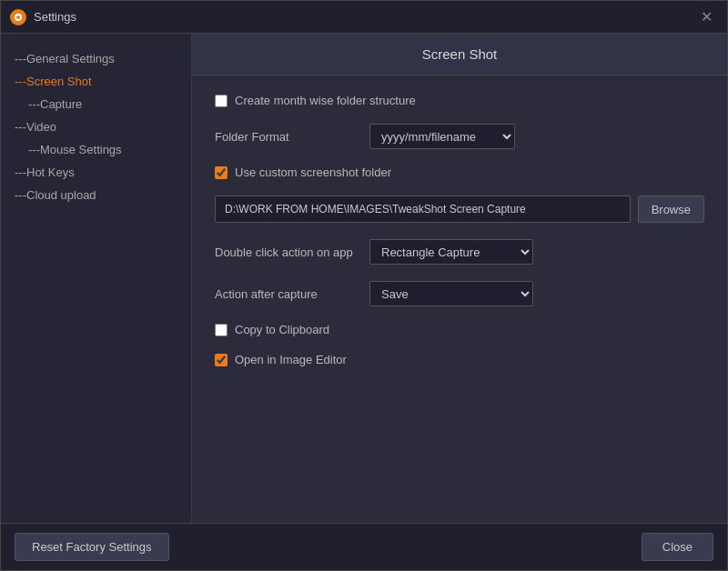  I want to click on double-click-row: Double click action on app Rectangle Cap…, so click(460, 252).